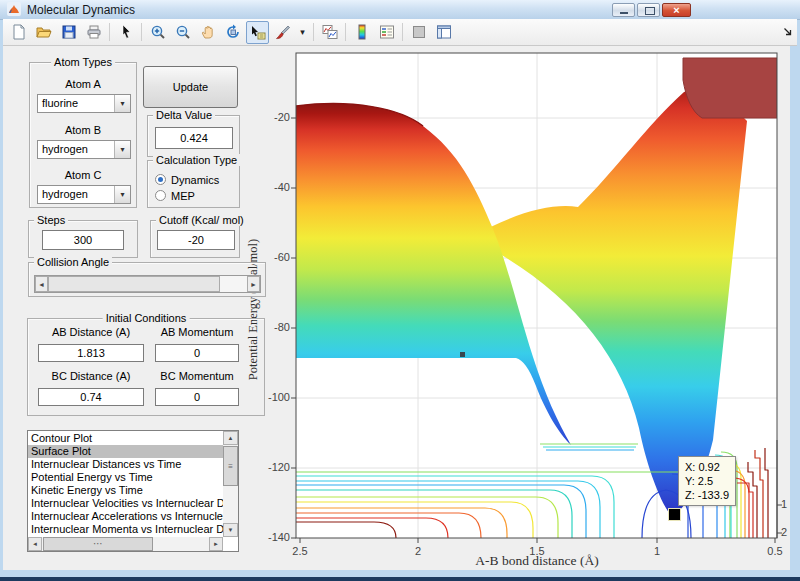  Describe the element at coordinates (657, 551) in the screenshot. I see `x-tick-label: 1` at that location.